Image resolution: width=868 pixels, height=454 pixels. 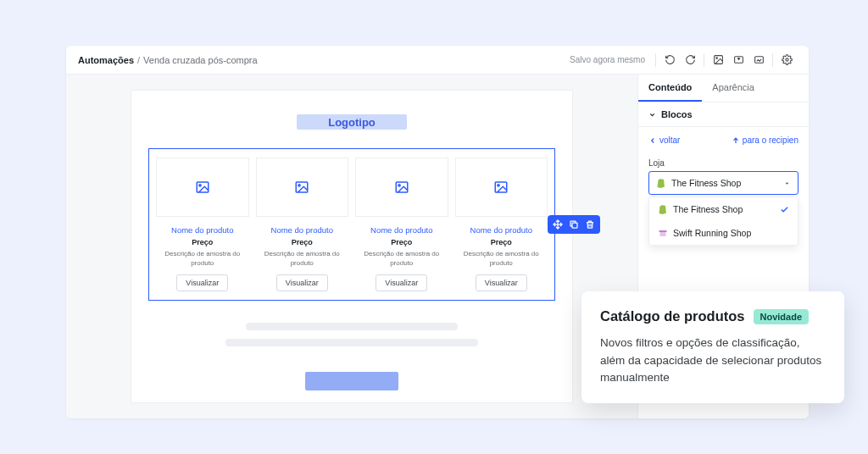 What do you see at coordinates (706, 183) in the screenshot?
I see `selected-store-value: The Fitness Shop` at bounding box center [706, 183].